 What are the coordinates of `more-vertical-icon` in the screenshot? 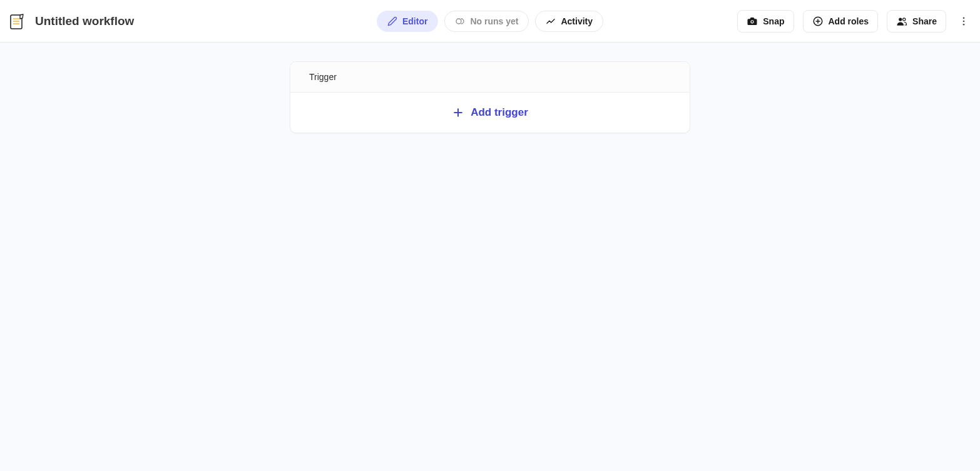 It's located at (964, 21).